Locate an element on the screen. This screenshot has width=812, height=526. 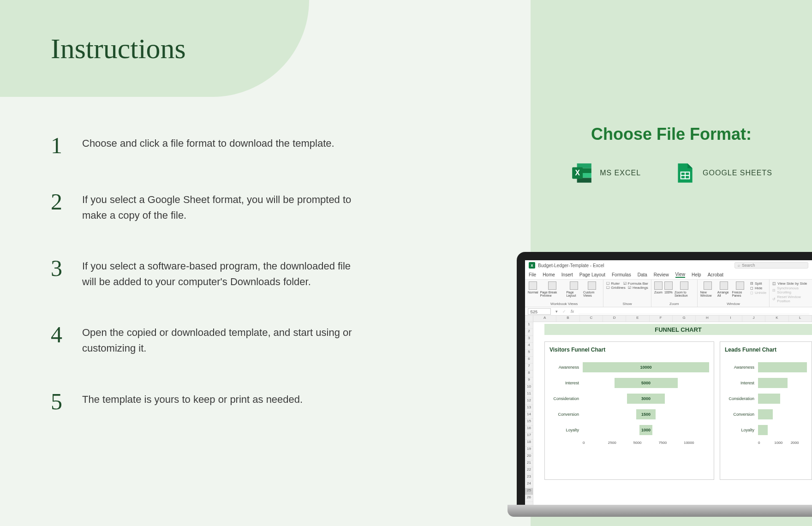
dropdown-icon: ▾ is located at coordinates (556, 311).